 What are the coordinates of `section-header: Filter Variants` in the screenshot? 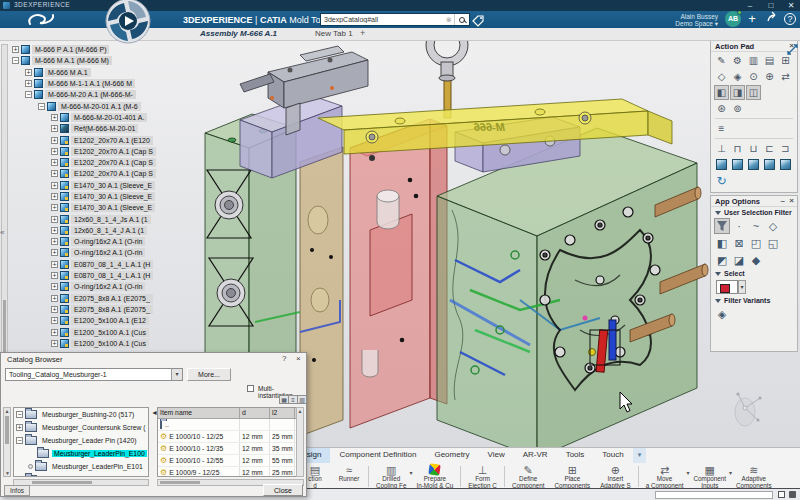 It's located at (754, 300).